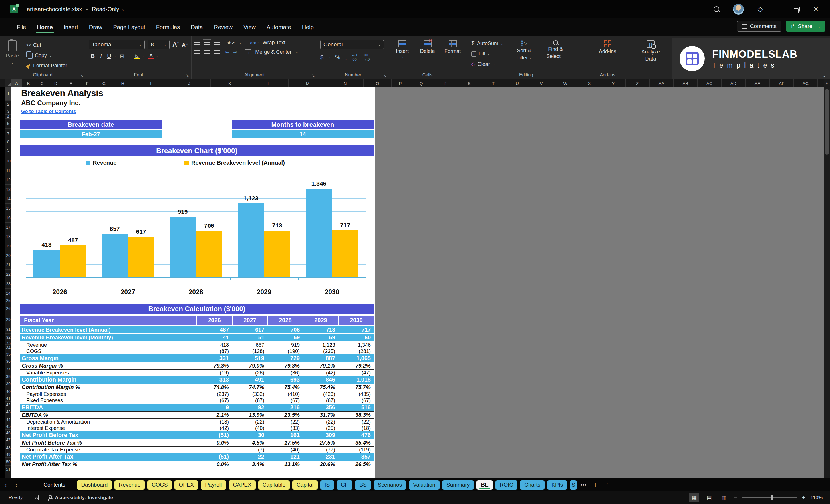 This screenshot has height=504, width=830. What do you see at coordinates (8, 180) in the screenshot?
I see `row-header-12: 12` at bounding box center [8, 180].